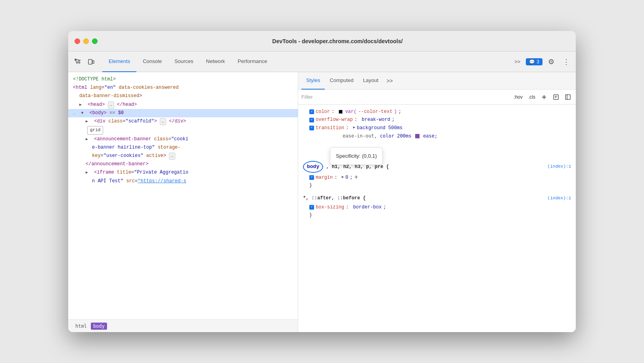 This screenshot has height=363, width=644. What do you see at coordinates (184, 62) in the screenshot?
I see `tab-sources: Sources` at bounding box center [184, 62].